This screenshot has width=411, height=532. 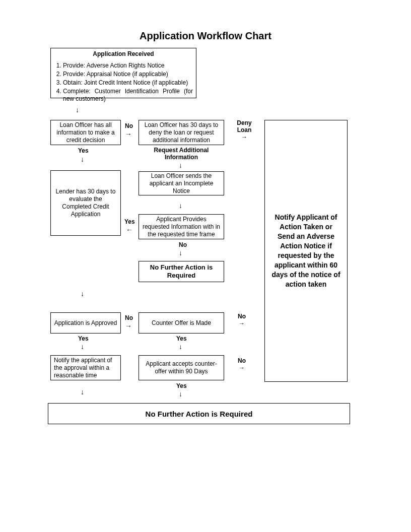 I want to click on box-application-received-title: Application Received, so click(x=123, y=54).